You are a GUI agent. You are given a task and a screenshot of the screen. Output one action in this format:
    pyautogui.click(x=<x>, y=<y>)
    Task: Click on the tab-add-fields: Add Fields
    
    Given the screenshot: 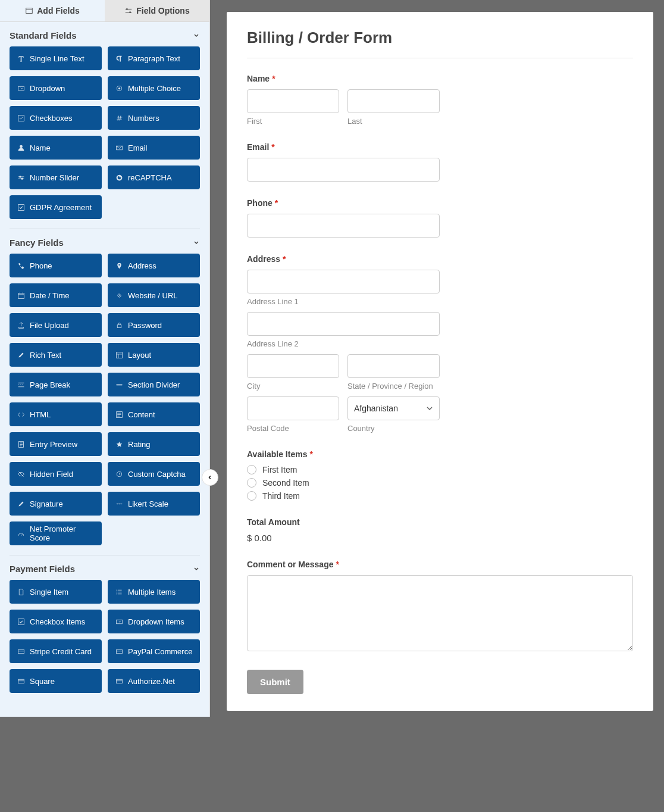 What is the action you would take?
    pyautogui.click(x=52, y=11)
    